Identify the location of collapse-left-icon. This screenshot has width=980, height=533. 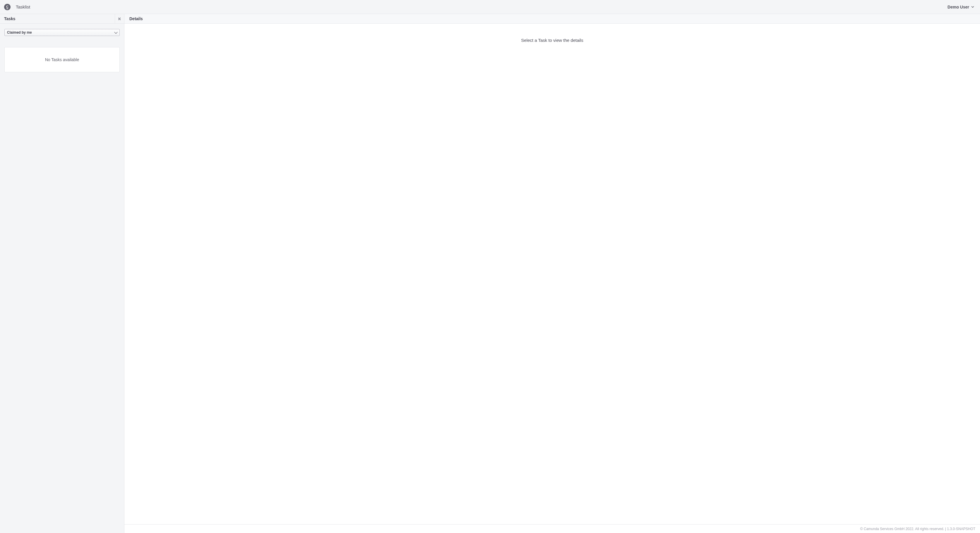
(119, 19).